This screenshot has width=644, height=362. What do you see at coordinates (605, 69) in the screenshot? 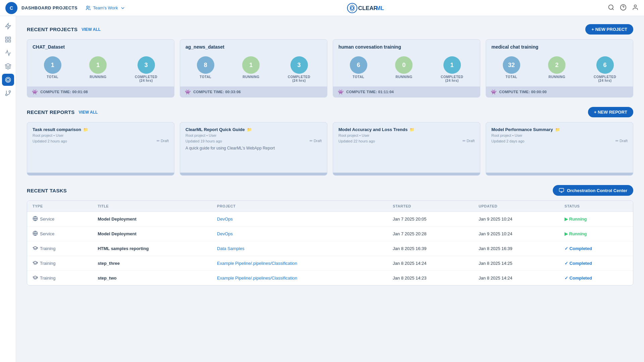
I see `stat-completed: 6 COMPLETED(24 hrs)` at bounding box center [605, 69].